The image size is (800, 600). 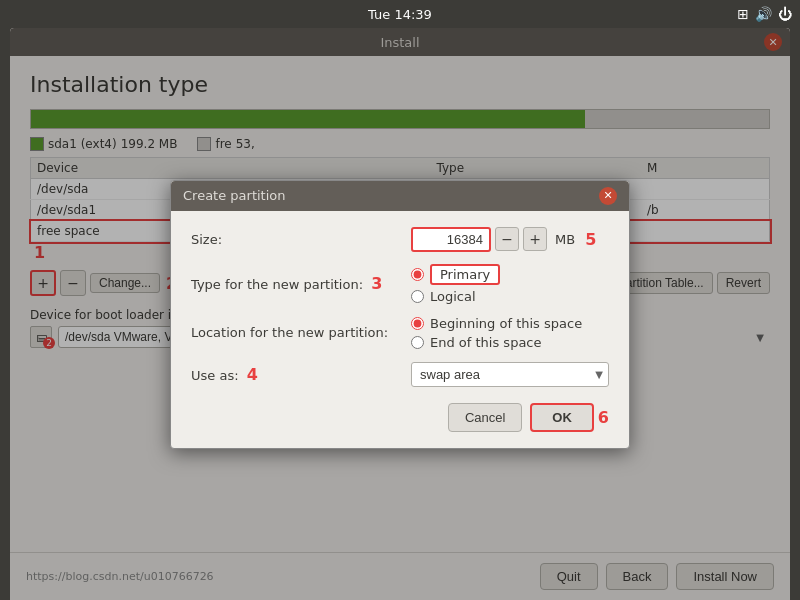 I want to click on type-label: Type for the new partition: 3, so click(x=301, y=284).